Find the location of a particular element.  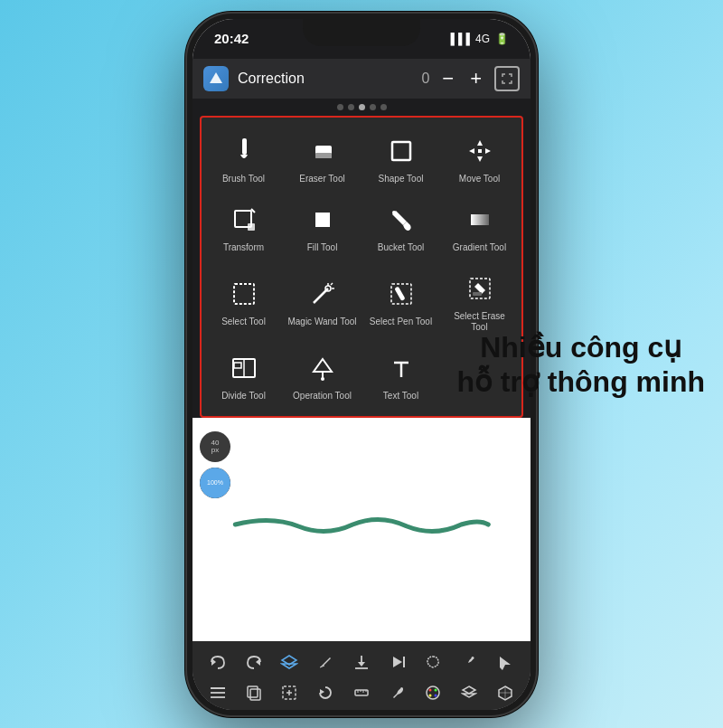

tool-select-erase: Select Erase Tool is located at coordinates (479, 301).